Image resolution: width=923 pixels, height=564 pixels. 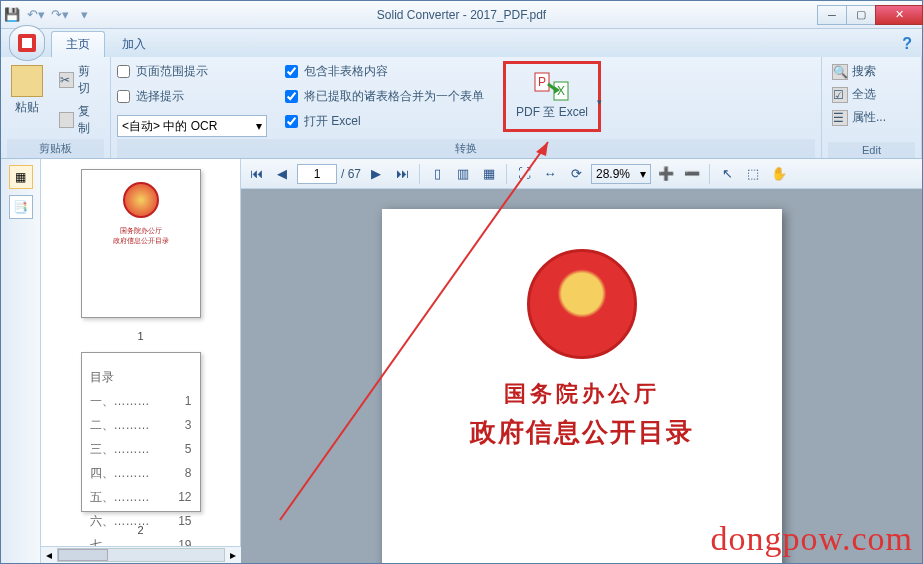 What do you see at coordinates (140, 530) in the screenshot?
I see `thumb-2-label: 2` at bounding box center [140, 530].